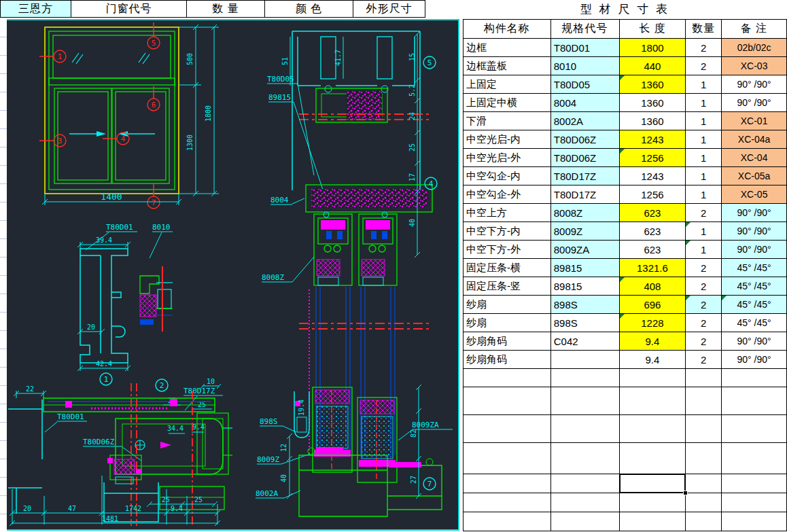 Image resolution: width=787 pixels, height=532 pixels. What do you see at coordinates (754, 29) in the screenshot?
I see `column-header: 备 注` at bounding box center [754, 29].